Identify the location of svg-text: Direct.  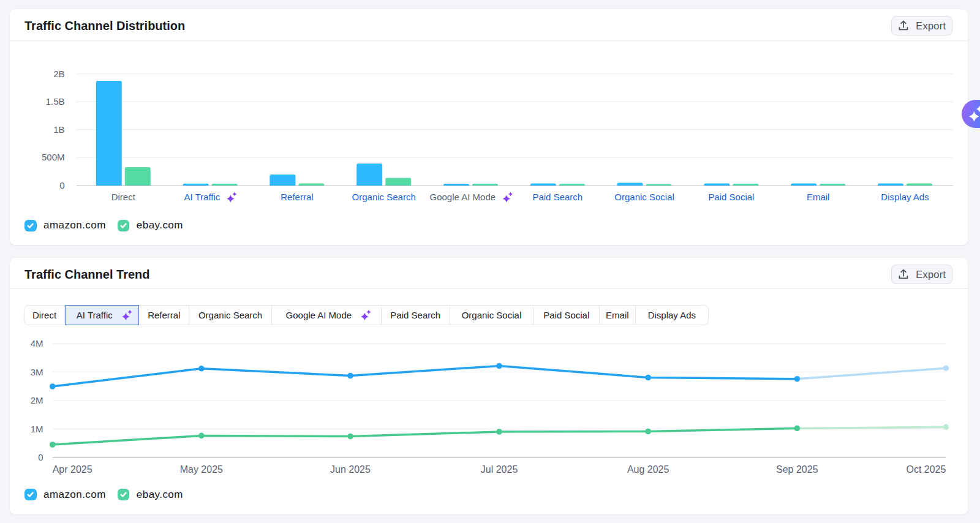
(124, 197).